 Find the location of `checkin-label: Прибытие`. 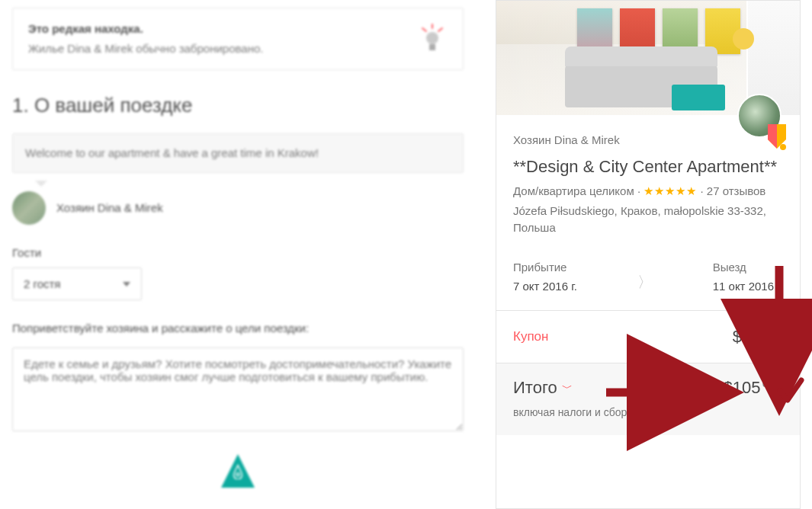

checkin-label: Прибытие is located at coordinates (545, 267).